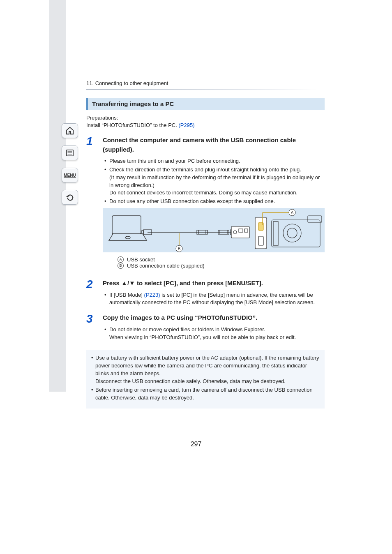 The width and height of the screenshot is (392, 554). Describe the element at coordinates (141, 260) in the screenshot. I see `legend-a-text: USB socket` at that location.